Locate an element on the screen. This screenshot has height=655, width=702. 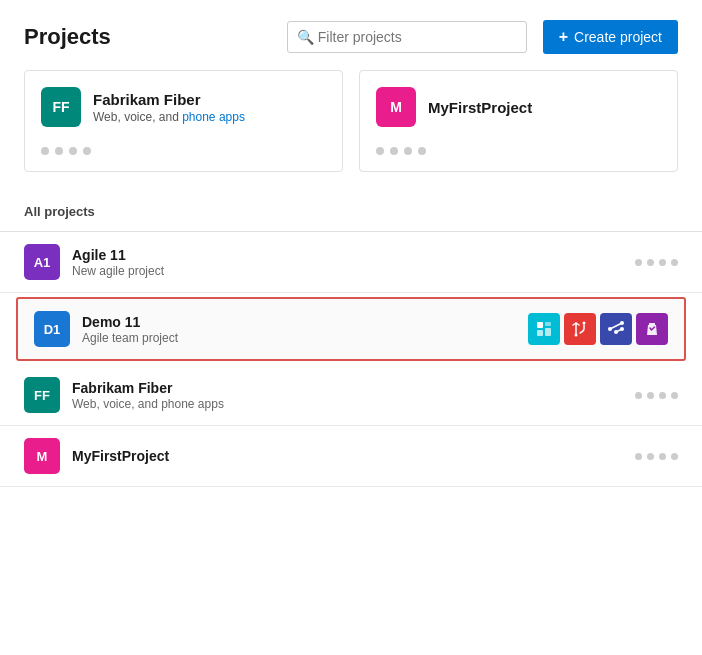
list-project-name-fabrikam: Fabrikam Fiber is located at coordinates (354, 388).